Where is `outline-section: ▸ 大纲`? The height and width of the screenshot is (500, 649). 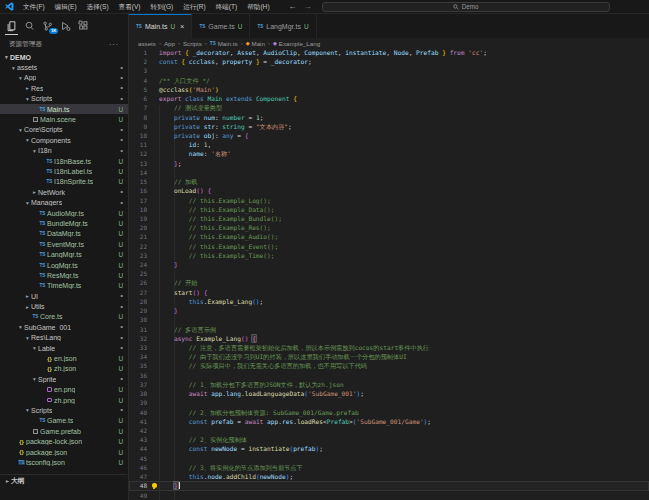 outline-section: ▸ 大纲 is located at coordinates (64, 480).